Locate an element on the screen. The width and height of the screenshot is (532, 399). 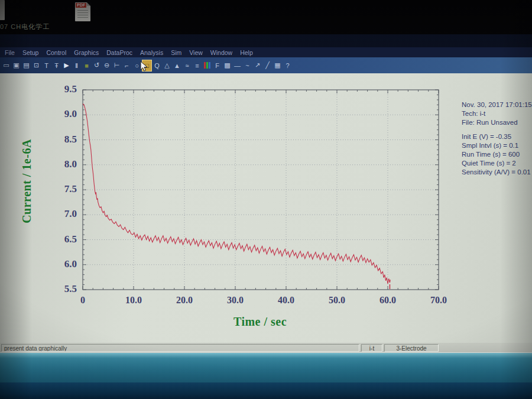
save-icon: ▣ is located at coordinates (17, 66).